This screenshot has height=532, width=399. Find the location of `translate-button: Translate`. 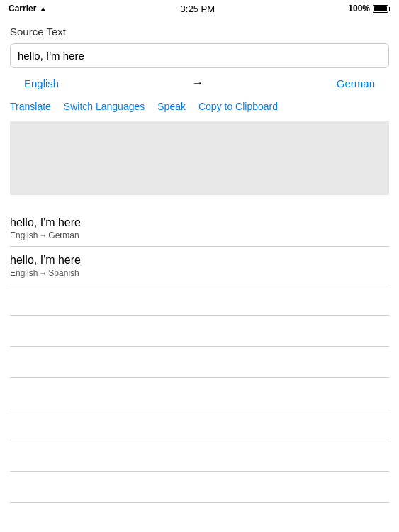

translate-button: Translate is located at coordinates (30, 106).